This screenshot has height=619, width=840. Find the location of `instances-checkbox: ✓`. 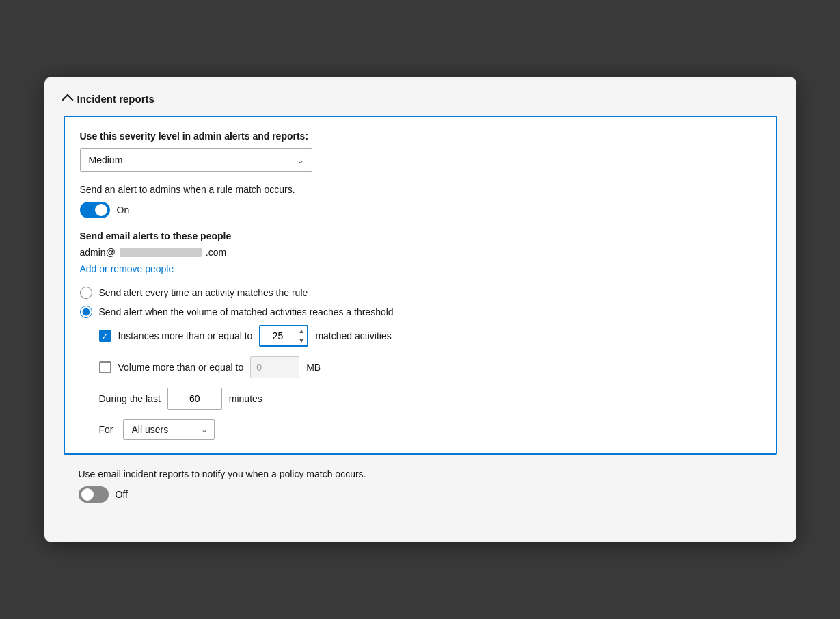

instances-checkbox: ✓ is located at coordinates (105, 336).